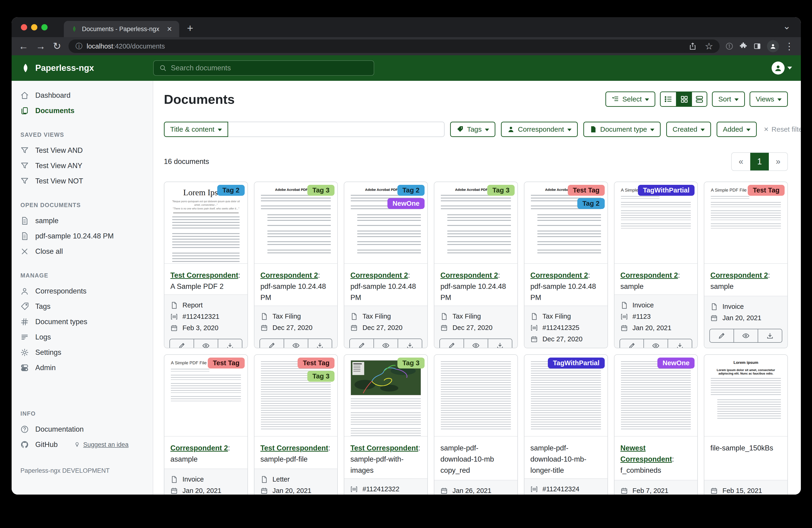 The height and width of the screenshot is (528, 812). What do you see at coordinates (264, 68) in the screenshot?
I see `global-search` at bounding box center [264, 68].